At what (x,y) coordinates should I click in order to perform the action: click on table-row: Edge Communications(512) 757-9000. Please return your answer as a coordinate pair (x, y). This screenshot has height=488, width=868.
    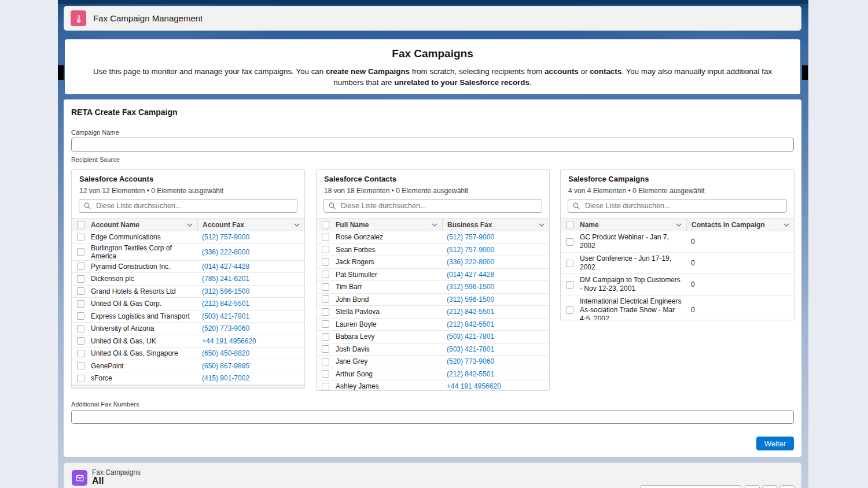
    Looking at the image, I should click on (188, 238).